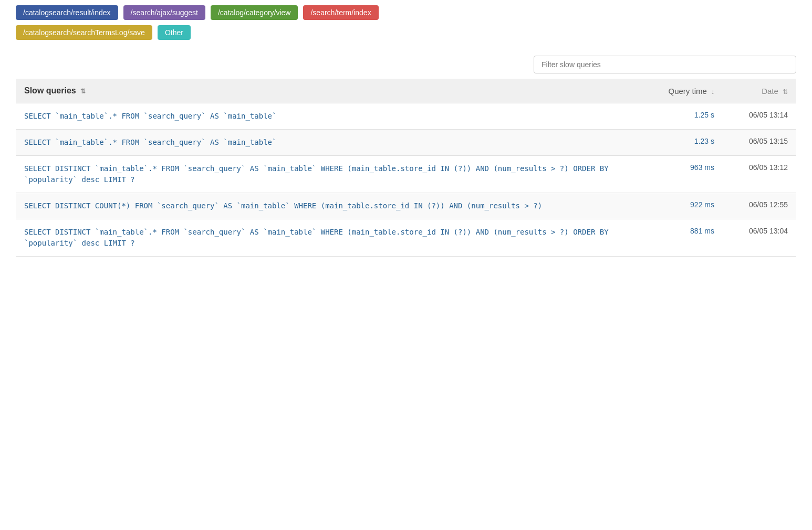 The height and width of the screenshot is (530, 812). What do you see at coordinates (174, 33) in the screenshot?
I see `legend-tag-other: Other` at bounding box center [174, 33].